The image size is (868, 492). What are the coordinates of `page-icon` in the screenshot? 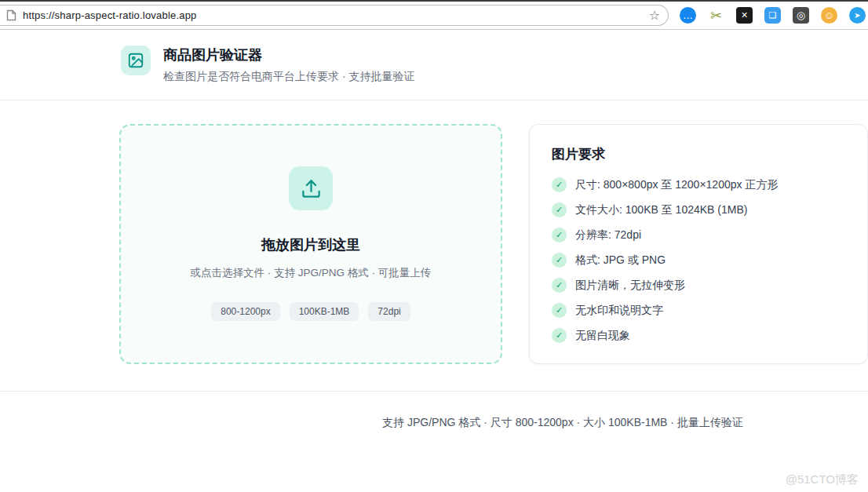 It's located at (11, 16).